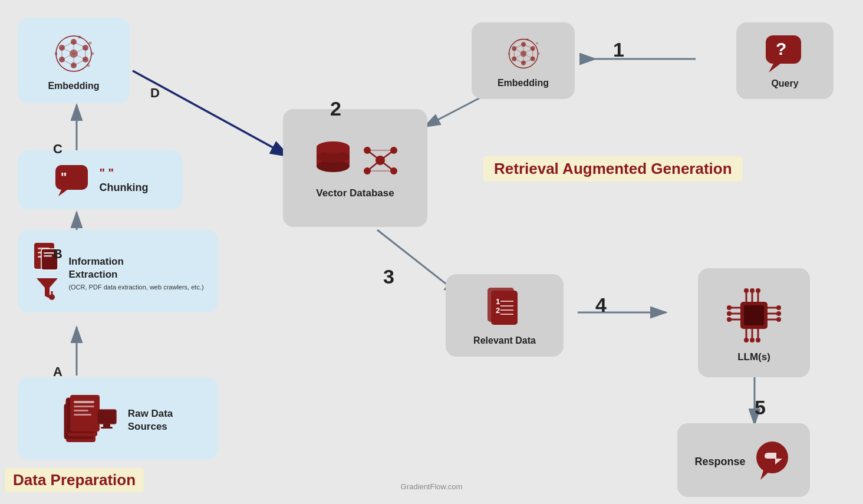  What do you see at coordinates (118, 271) in the screenshot?
I see `info-extraction-box: InformationExtraction (OCR, PDF data ext…` at bounding box center [118, 271].